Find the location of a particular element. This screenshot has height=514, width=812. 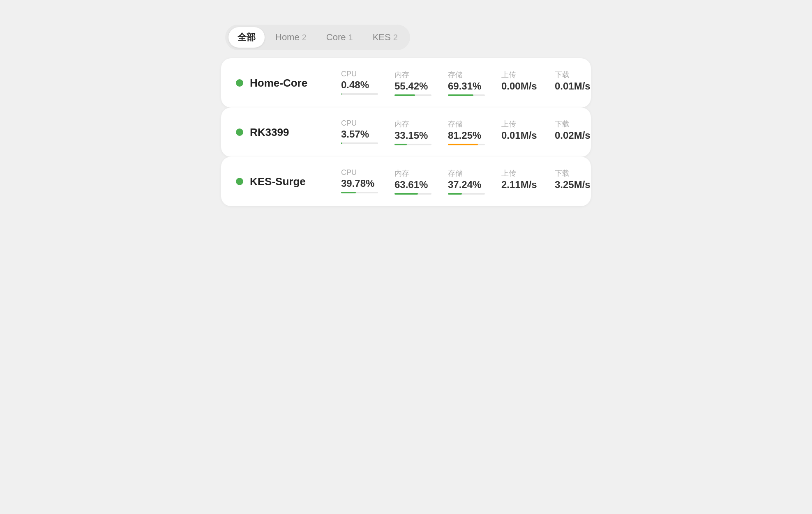

download-metric-1: 下载 0.02M/s is located at coordinates (573, 132).